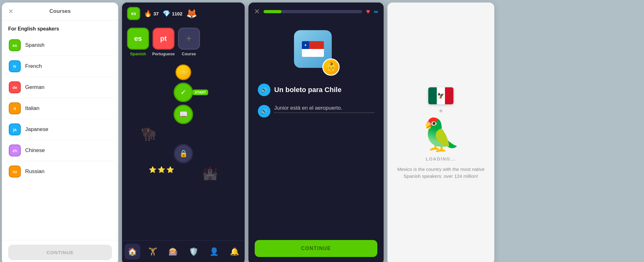 This screenshot has width=644, height=262. What do you see at coordinates (35, 150) in the screenshot?
I see `lang-name-zh: Chinese` at bounding box center [35, 150].